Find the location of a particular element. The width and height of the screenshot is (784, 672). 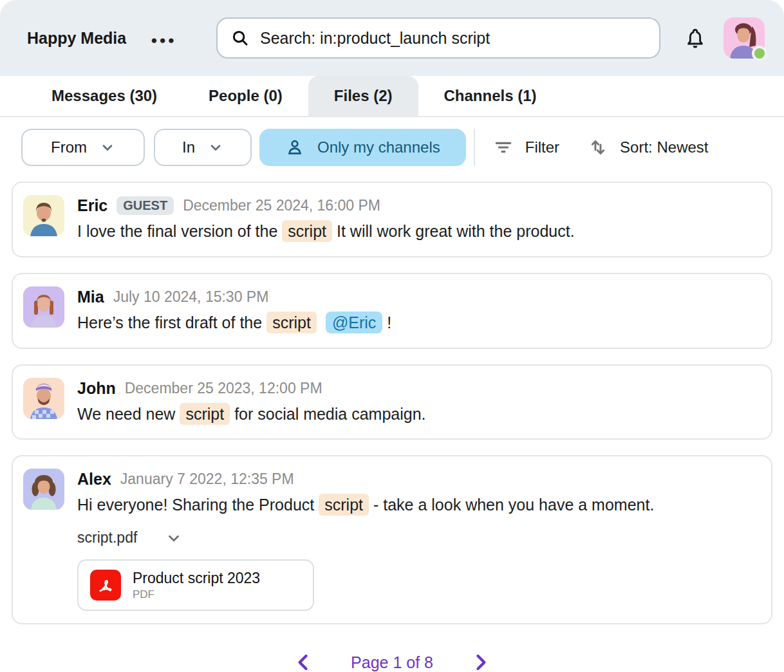

toolbar-divider is located at coordinates (474, 147).